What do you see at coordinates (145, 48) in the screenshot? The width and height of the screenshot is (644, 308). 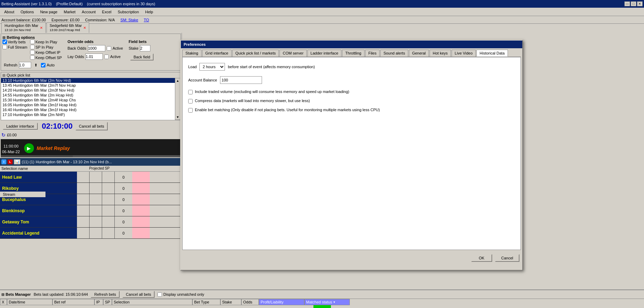 I see `stake-input` at bounding box center [145, 48].